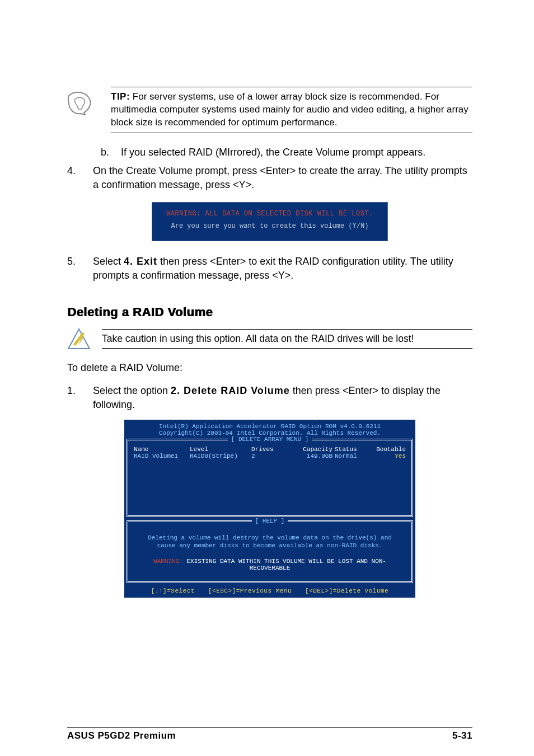  Describe the element at coordinates (73, 398) in the screenshot. I see `delete-step-1-marker: 1.` at that location.